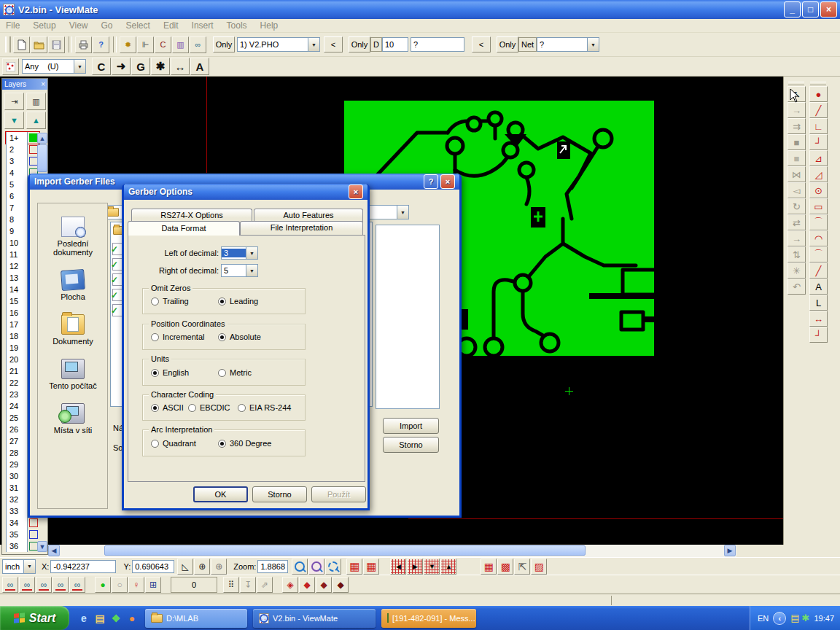 Image resolution: width=840 pixels, height=630 pixels. Describe the element at coordinates (279, 44) in the screenshot. I see `layer-select-combo: 1) V2.PHO ▼` at that location.